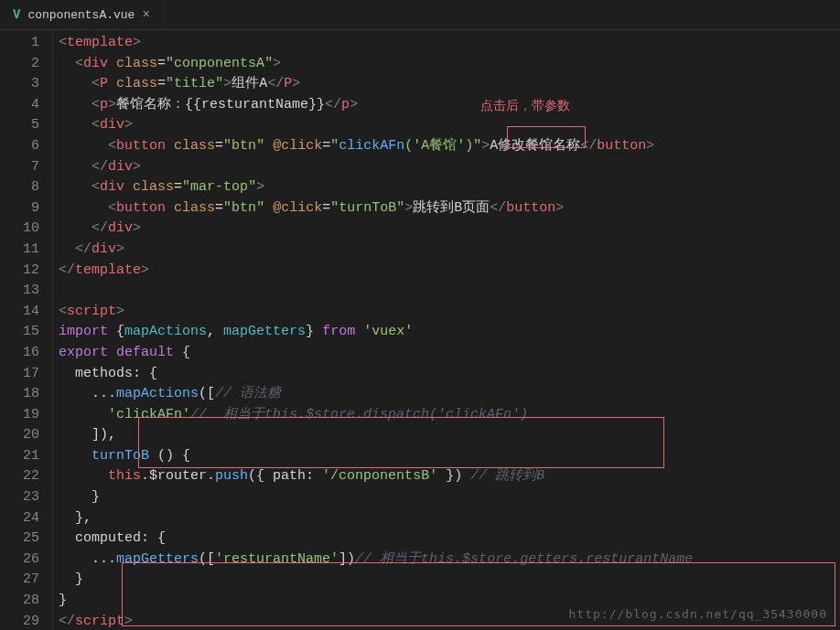 This screenshot has width=840, height=630. Describe the element at coordinates (20, 251) in the screenshot. I see `line-number: 11` at that location.